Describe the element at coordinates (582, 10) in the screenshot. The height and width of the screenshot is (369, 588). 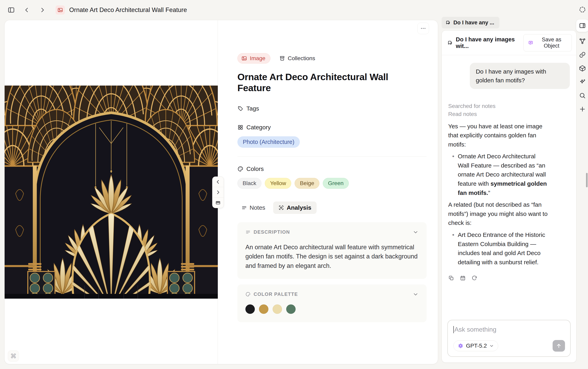
I see `select-area-button` at that location.